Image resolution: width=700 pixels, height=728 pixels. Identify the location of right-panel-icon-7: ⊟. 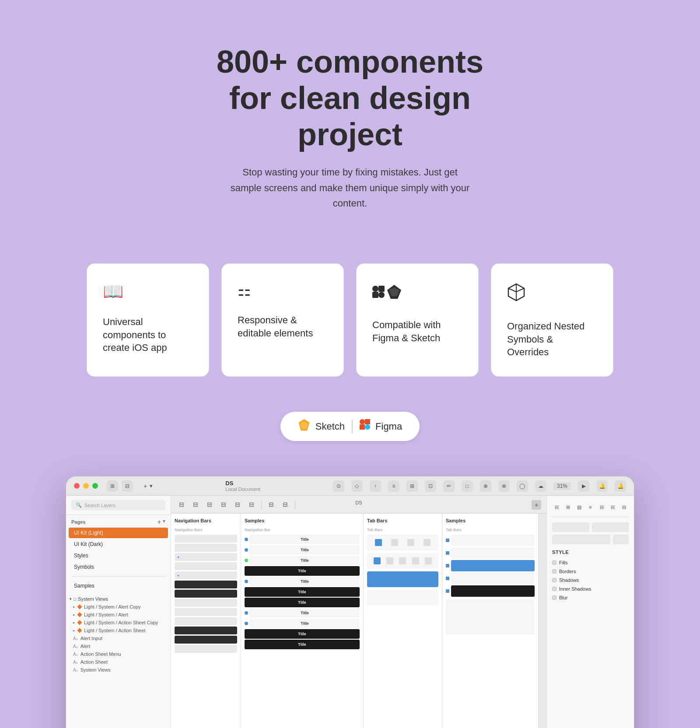
(624, 507).